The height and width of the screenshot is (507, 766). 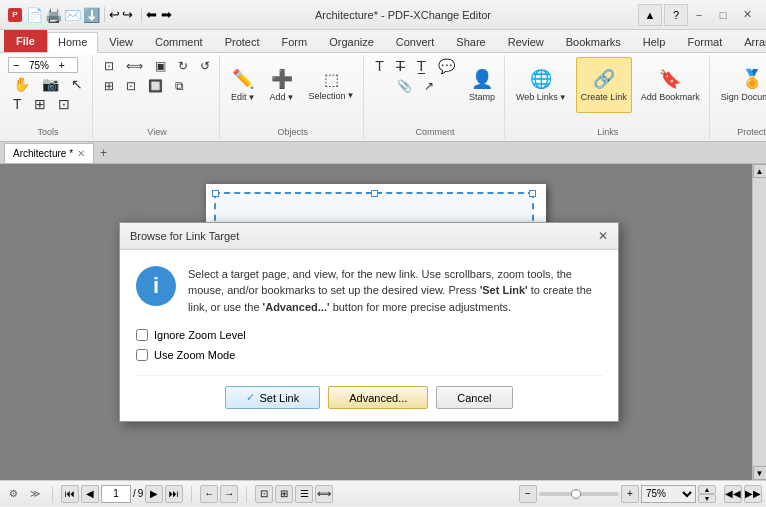 What do you see at coordinates (250, 398) in the screenshot?
I see `set-link-check-icon: ✓` at bounding box center [250, 398].